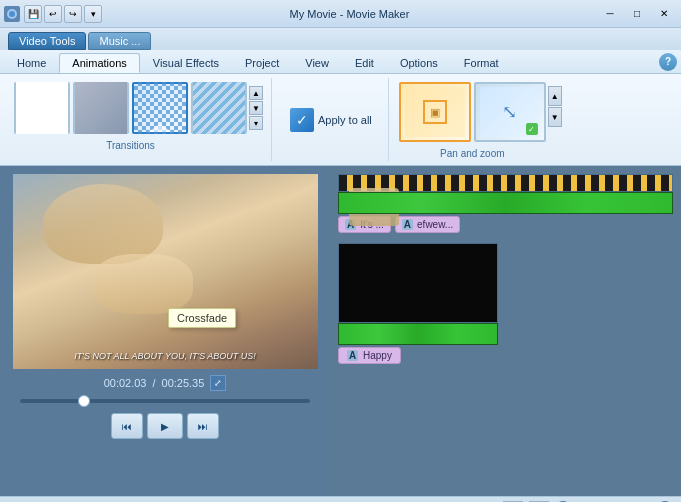 This screenshot has height=502, width=681. I want to click on transition-none, so click(42, 108).